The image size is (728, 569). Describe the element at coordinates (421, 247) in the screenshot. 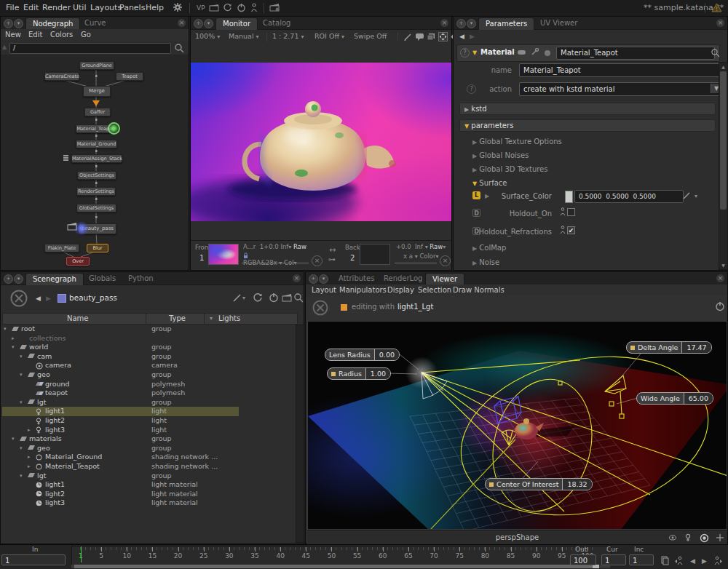

I see `back-channel-info: +0.0 Inf ▾ Raw▾` at that location.